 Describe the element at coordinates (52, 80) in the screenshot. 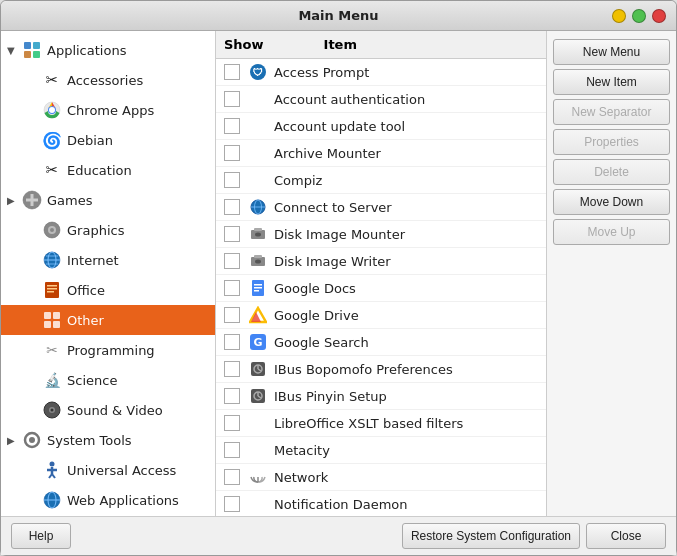

I see `accessories-icon: ✂` at that location.